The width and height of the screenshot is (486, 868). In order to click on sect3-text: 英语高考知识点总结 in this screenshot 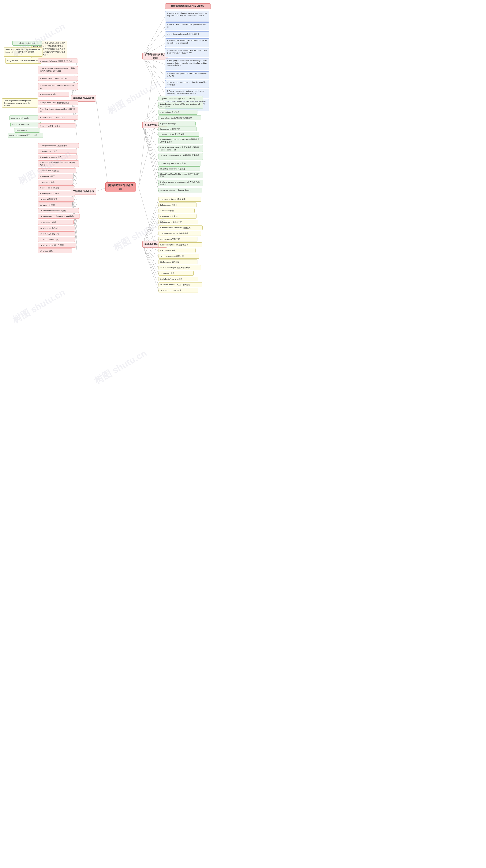, I will do `click(84, 191)`.